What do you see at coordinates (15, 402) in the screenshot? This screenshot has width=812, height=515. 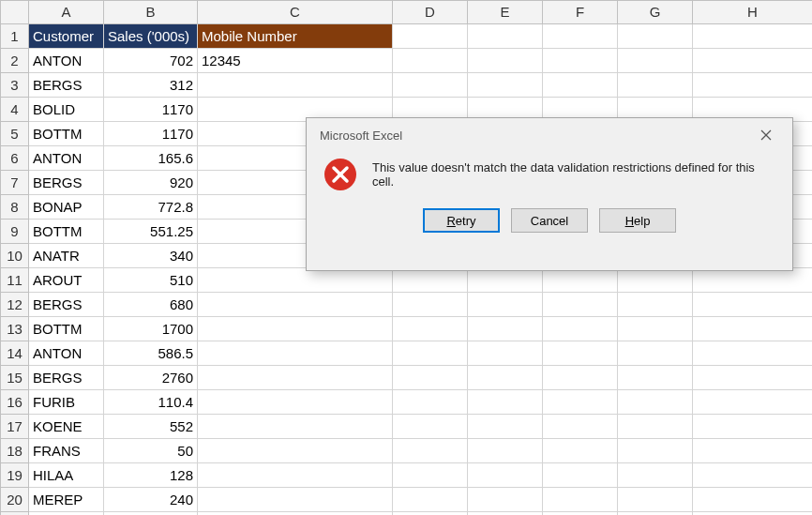 I see `row-header: 16` at bounding box center [15, 402].